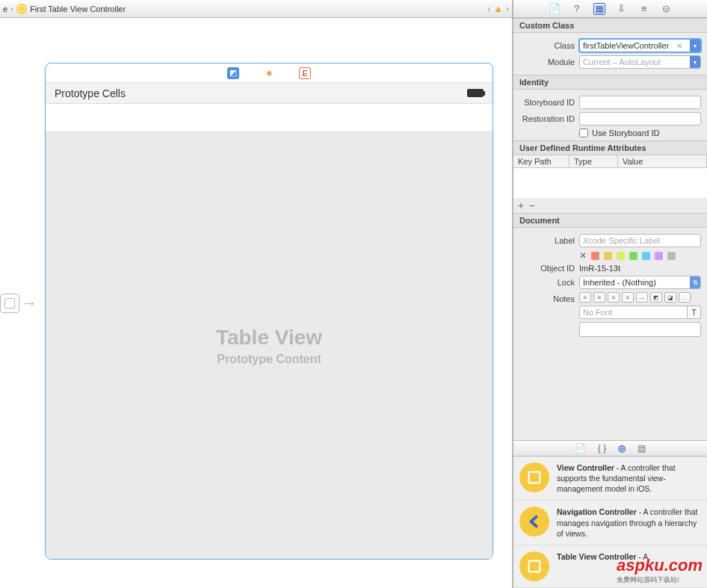  Describe the element at coordinates (547, 282) in the screenshot. I see `lock-label: Lock` at that location.